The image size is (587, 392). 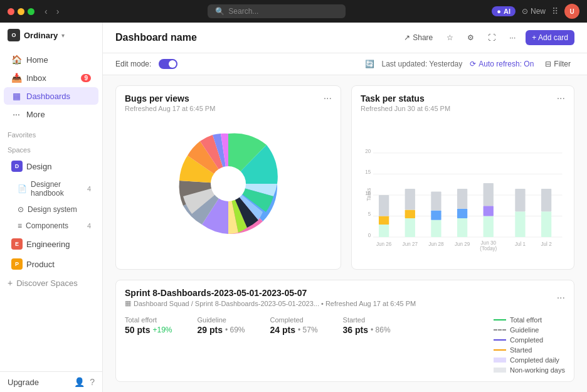 What do you see at coordinates (51, 381) in the screenshot?
I see `sidebar-bottom: Upgrade 👤 ?` at bounding box center [51, 381].